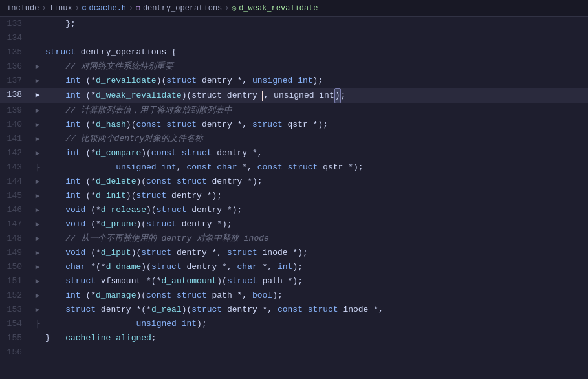 This screenshot has height=379, width=588. I want to click on breadcrumb-sep-1: ›, so click(44, 8).